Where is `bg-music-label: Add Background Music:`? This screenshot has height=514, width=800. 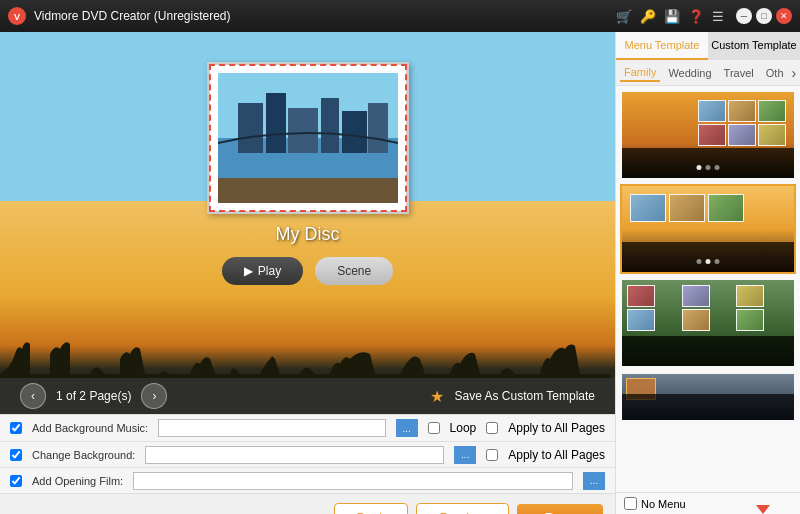
bg-music-label: Add Background Music: is located at coordinates (90, 428).